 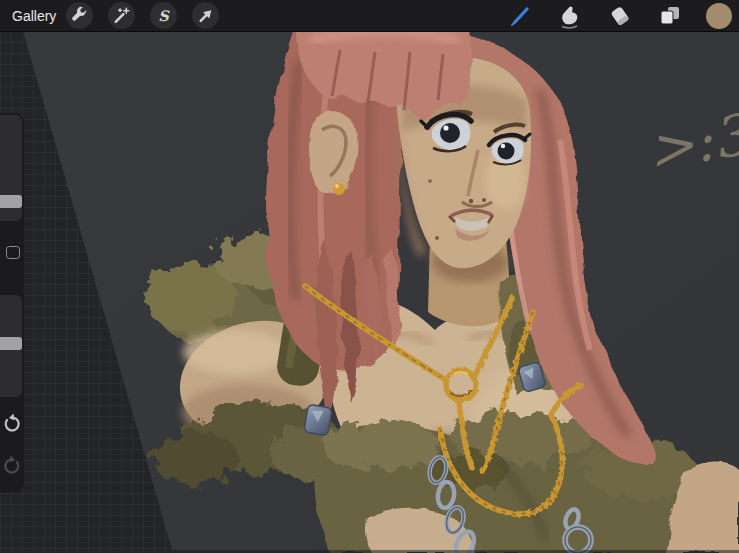 What do you see at coordinates (80, 16) in the screenshot?
I see `wrench-icon` at bounding box center [80, 16].